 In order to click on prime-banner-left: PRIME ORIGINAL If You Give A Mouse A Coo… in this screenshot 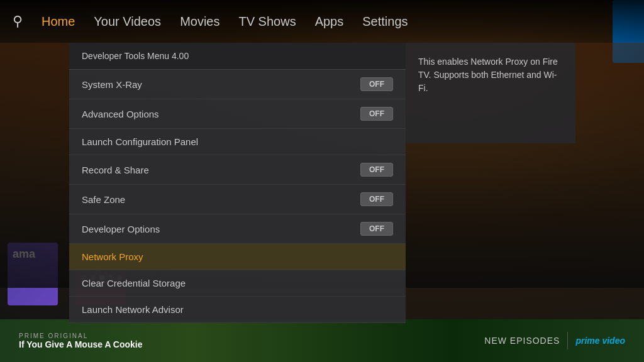, I will do `click(80, 341)`.